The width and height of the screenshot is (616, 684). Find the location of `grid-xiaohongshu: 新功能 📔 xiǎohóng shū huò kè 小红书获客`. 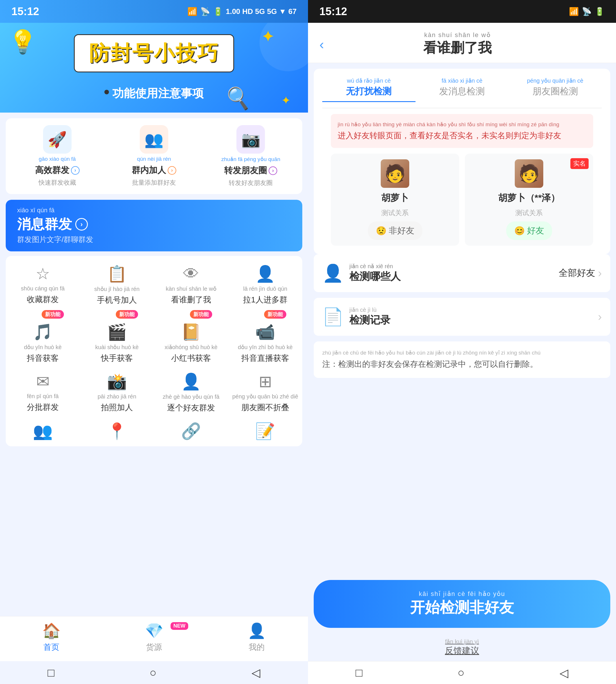

grid-xiaohongshu: 新功能 📔 xiǎohóng shū huò kè 小红书获客 is located at coordinates (191, 338).